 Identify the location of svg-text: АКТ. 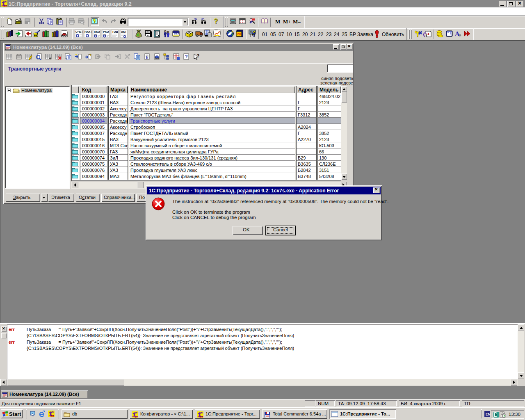
(124, 32).